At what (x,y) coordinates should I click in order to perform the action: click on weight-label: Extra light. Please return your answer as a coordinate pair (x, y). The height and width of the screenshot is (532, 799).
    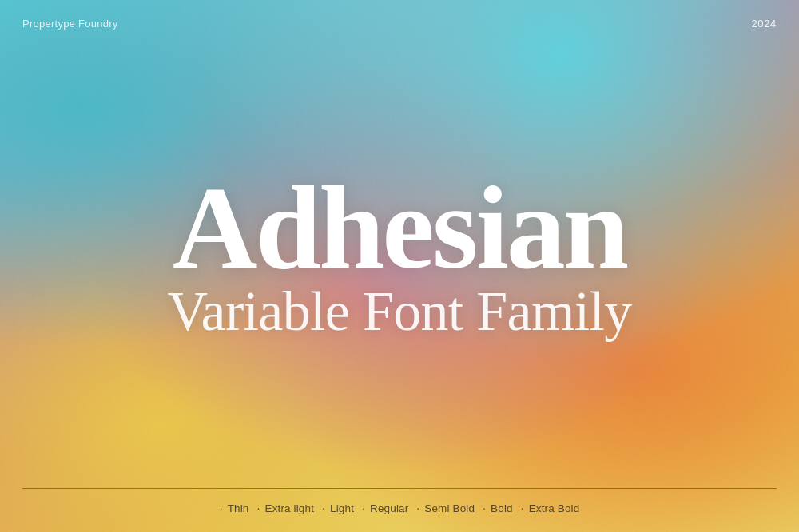
    Looking at the image, I should click on (290, 508).